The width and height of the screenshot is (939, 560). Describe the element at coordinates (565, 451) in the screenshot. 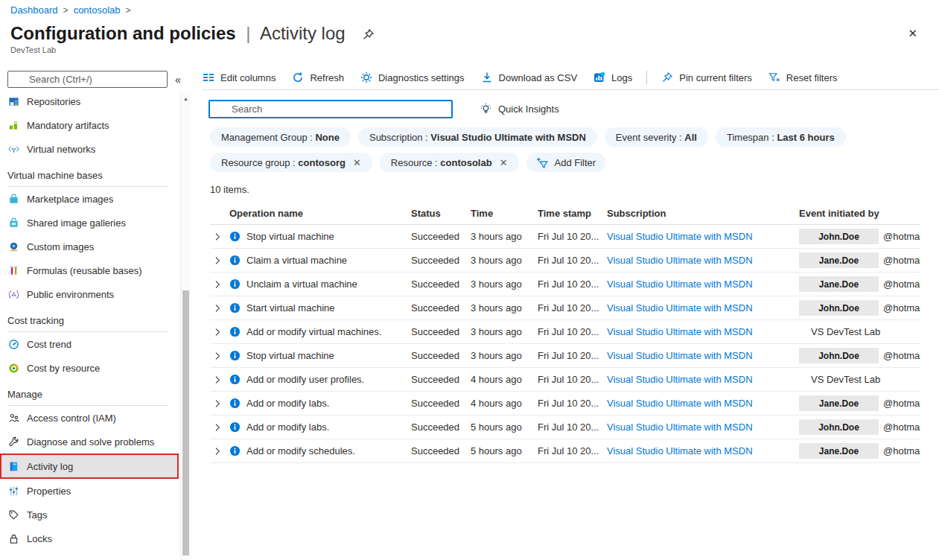

I see `table-row: Add or modify schedules.Succeeded5 hours…` at that location.